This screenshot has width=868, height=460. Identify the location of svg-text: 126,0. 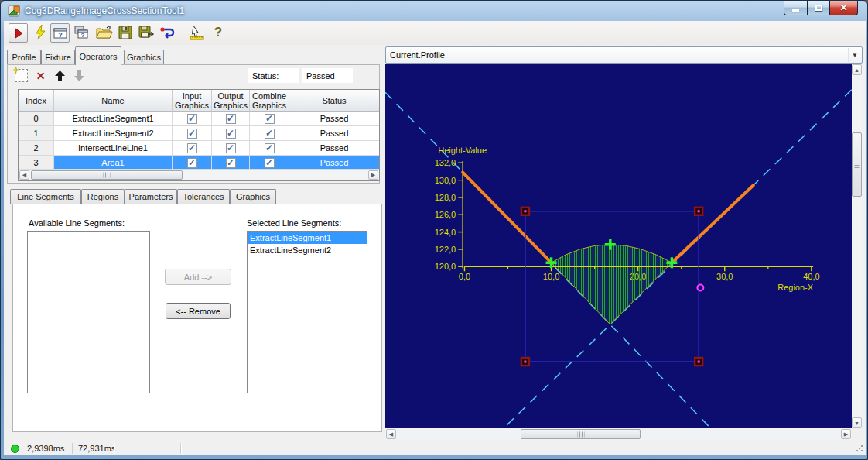
(446, 215).